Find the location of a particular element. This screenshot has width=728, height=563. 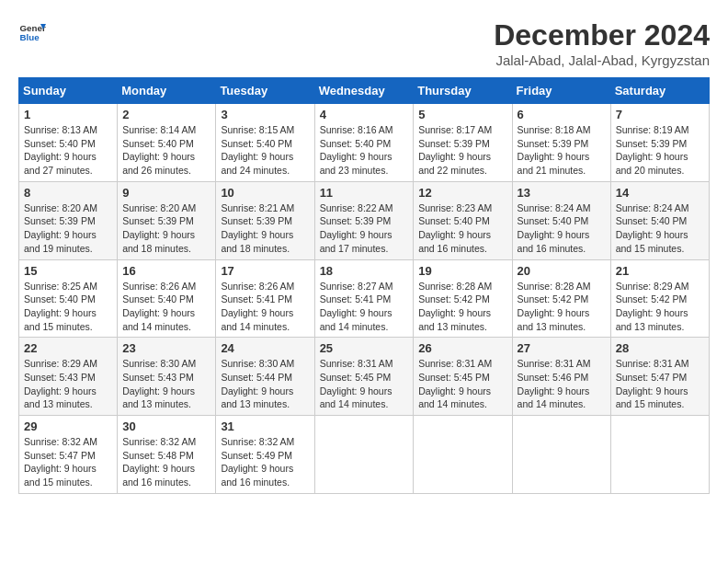

table-row: 16 Sunrise: 8:26 AM Sunset: 5:40 PM Dayl… is located at coordinates (167, 298).